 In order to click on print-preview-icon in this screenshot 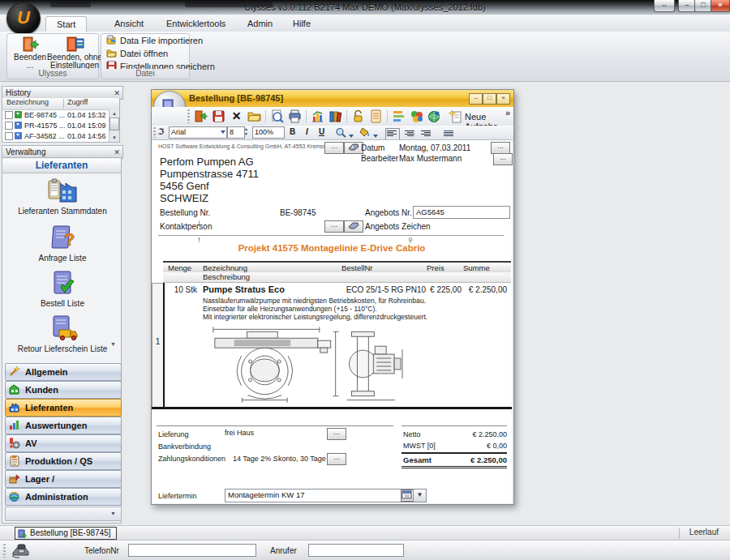, I will do `click(277, 117)`.